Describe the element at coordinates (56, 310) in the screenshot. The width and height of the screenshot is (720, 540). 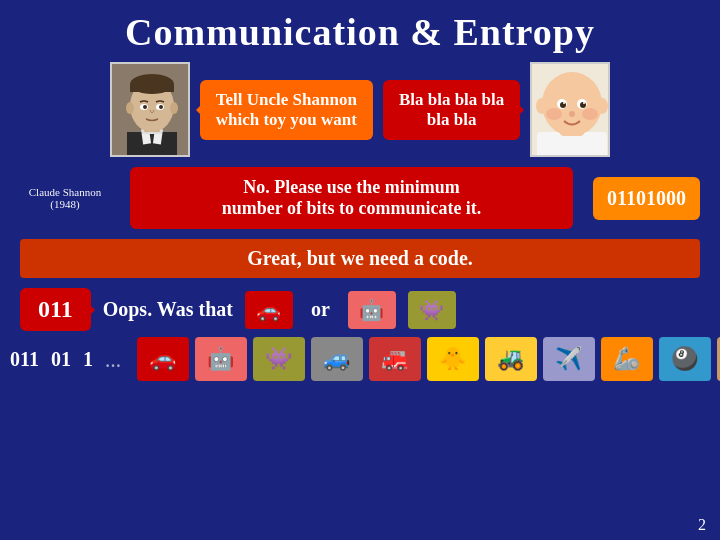
I see `code-display: 011` at that location.